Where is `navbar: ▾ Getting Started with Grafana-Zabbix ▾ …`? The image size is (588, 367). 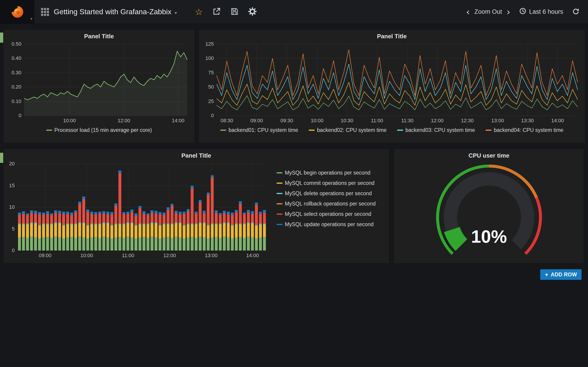
navbar: ▾ Getting Started with Grafana-Zabbix ▾ … is located at coordinates (294, 12).